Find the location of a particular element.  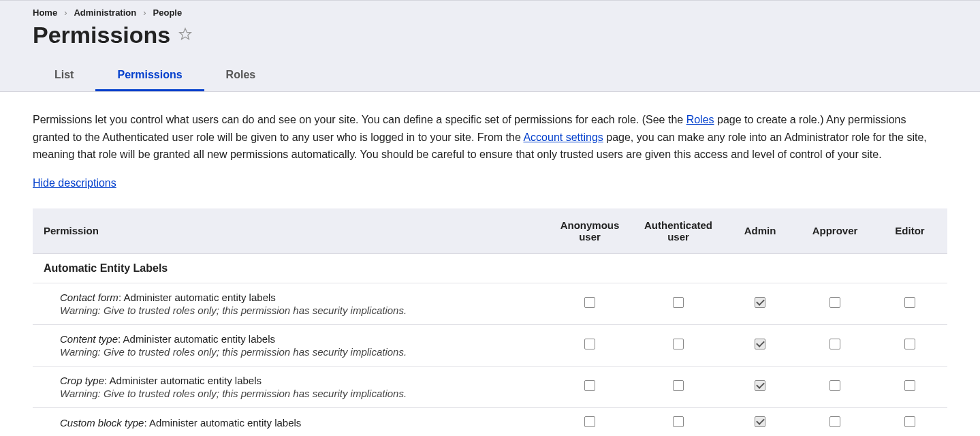

intro-text-part1: Permissions let you control what users c… is located at coordinates (360, 120).